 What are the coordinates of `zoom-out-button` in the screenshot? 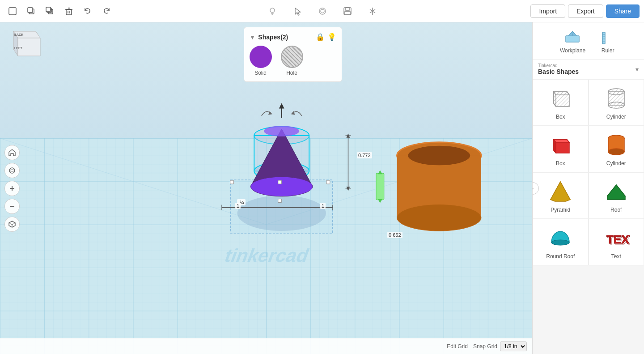 It's located at (12, 206).